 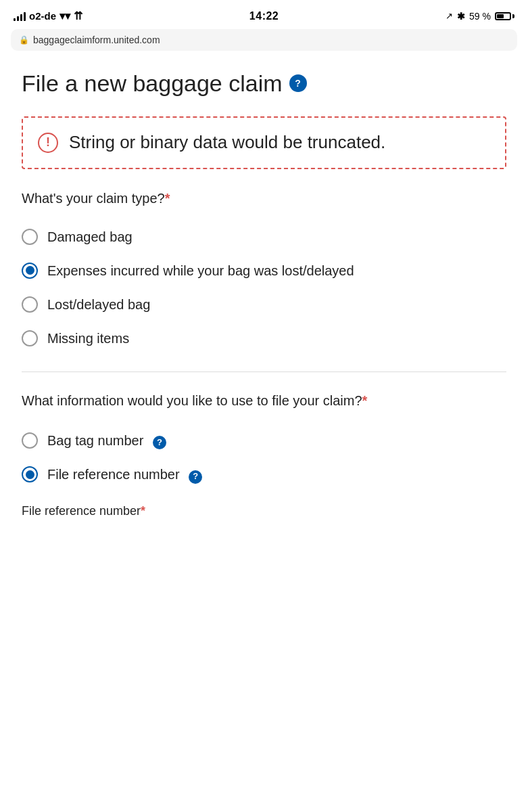 I want to click on error-exclamation-icon: !, so click(x=48, y=143).